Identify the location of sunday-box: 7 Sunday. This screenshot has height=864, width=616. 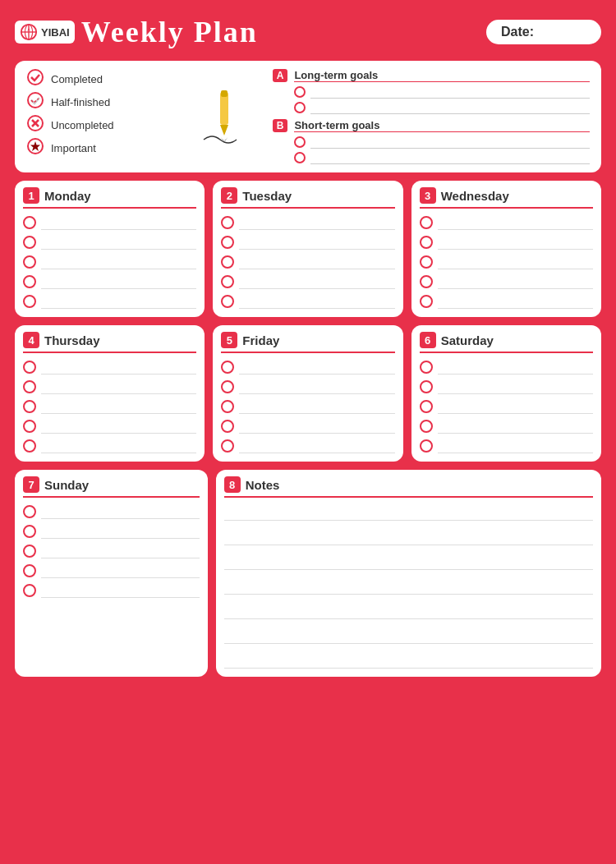
(112, 573).